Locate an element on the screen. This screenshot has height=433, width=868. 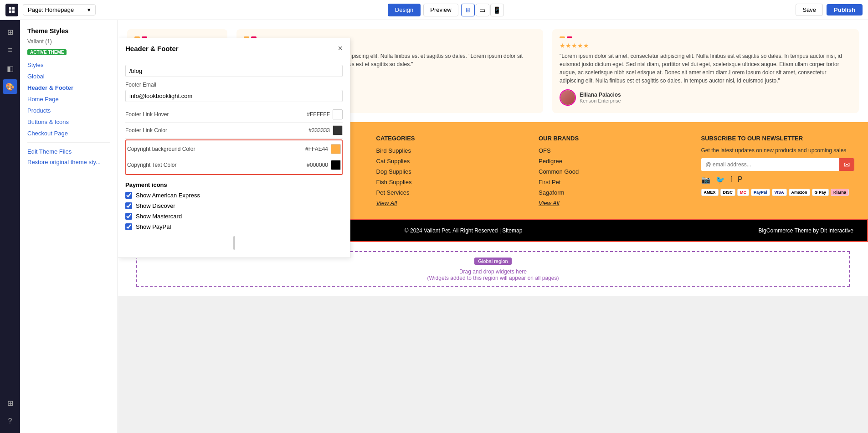
footer-link-ofs: OFS is located at coordinates (615, 150).